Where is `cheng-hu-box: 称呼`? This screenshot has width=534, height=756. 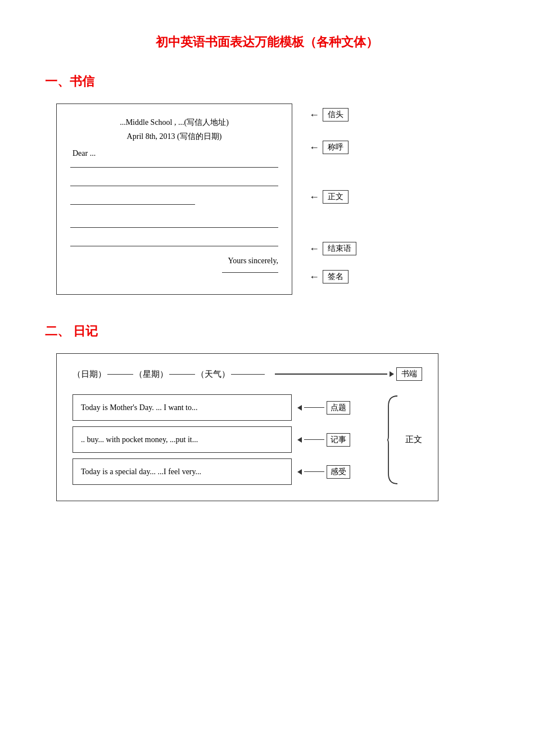
cheng-hu-box: 称呼 is located at coordinates (336, 147).